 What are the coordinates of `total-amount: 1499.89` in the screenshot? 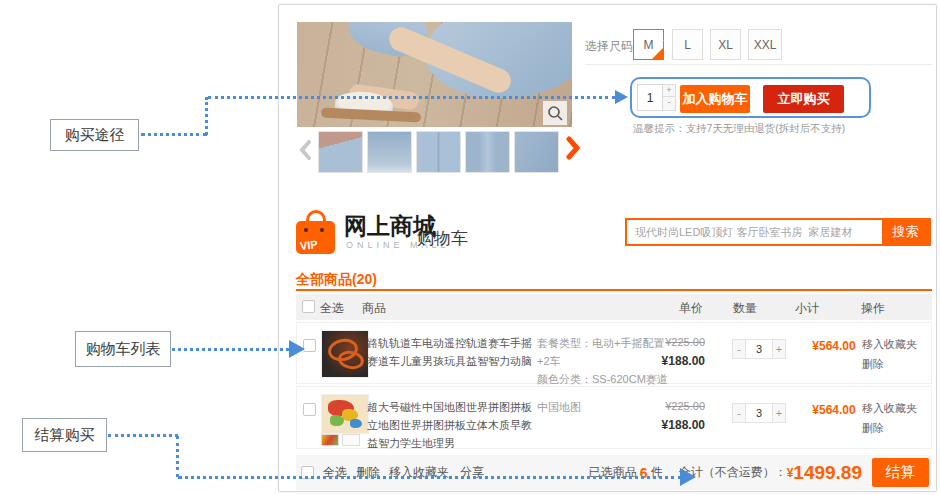 It's located at (828, 473).